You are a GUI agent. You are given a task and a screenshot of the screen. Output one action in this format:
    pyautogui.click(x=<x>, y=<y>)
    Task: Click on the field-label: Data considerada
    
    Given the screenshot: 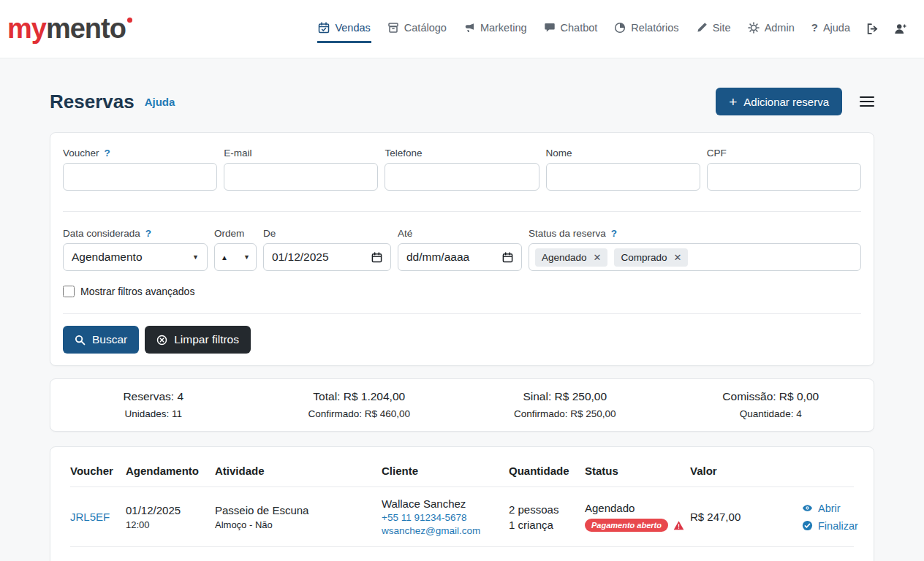 What is the action you would take?
    pyautogui.click(x=102, y=234)
    